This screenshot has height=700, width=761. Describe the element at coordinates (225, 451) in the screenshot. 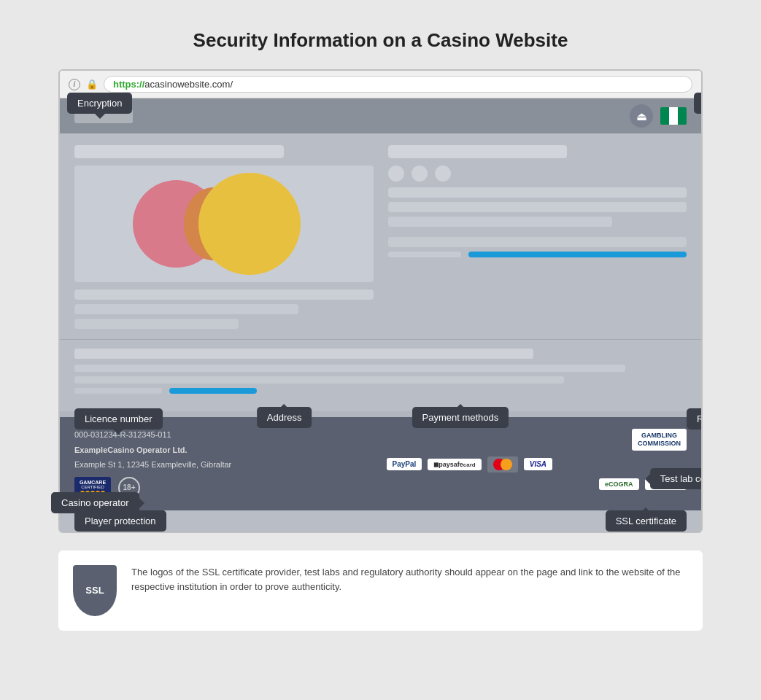

I see `operator-name: ExampleCasino Operator Ltd.` at that location.